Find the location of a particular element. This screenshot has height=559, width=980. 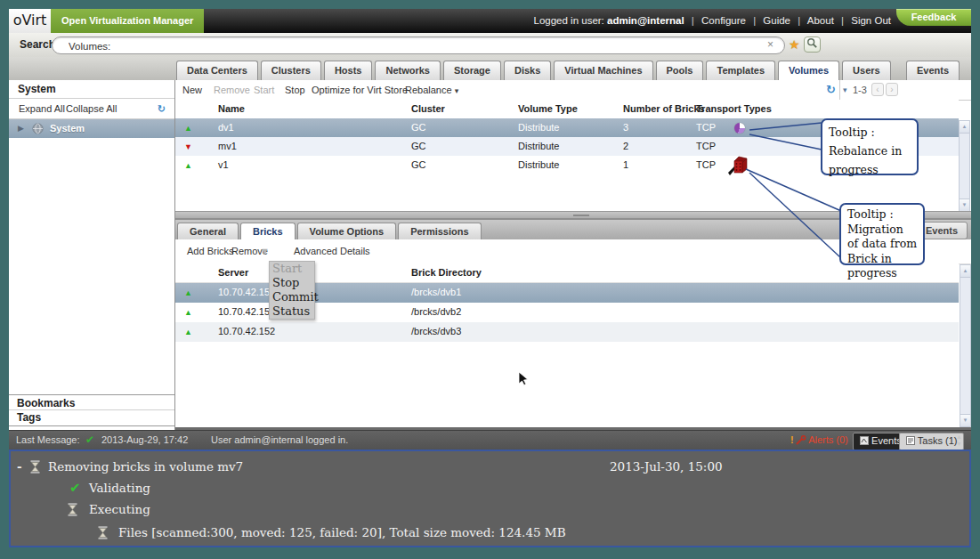

tab-clusters: Clusters is located at coordinates (291, 70).